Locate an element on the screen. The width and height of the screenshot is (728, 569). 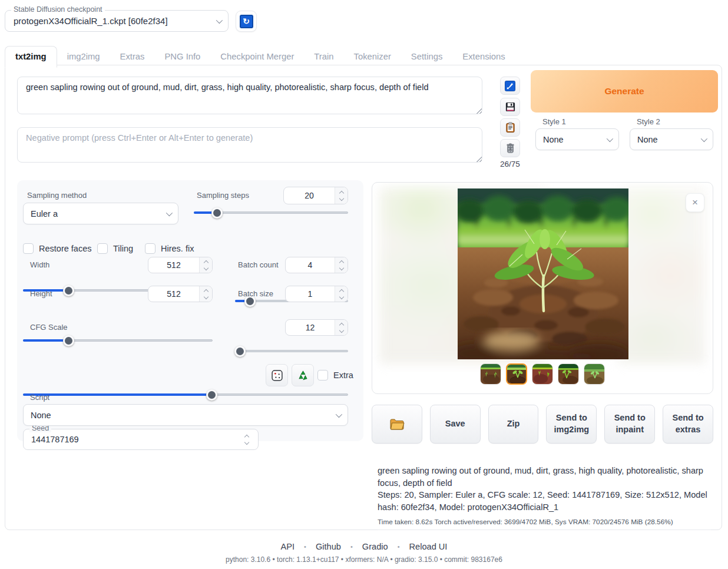
sampling-method-select: Euler a is located at coordinates (101, 213).